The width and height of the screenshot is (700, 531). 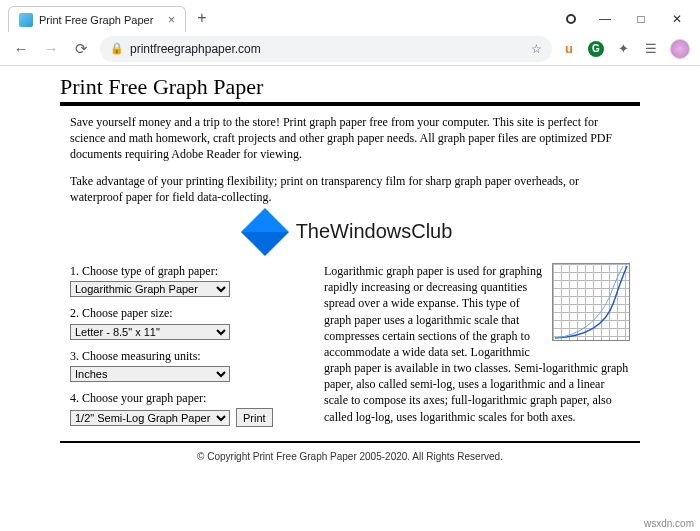 I want to click on step4-label: 4. Choose your graph paper:, so click(x=185, y=398).